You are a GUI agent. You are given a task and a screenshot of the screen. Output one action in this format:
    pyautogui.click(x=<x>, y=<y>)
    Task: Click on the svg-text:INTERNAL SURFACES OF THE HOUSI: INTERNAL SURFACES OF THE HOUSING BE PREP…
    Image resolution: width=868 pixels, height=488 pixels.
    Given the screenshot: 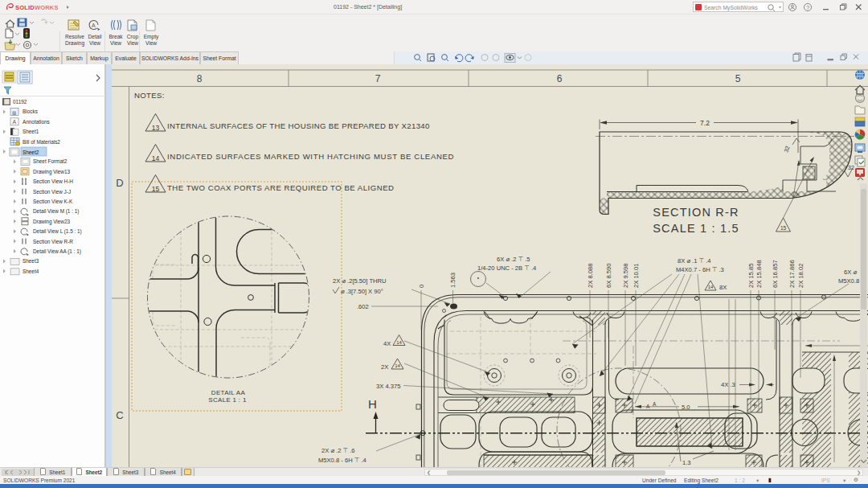 What is the action you would take?
    pyautogui.click(x=299, y=125)
    